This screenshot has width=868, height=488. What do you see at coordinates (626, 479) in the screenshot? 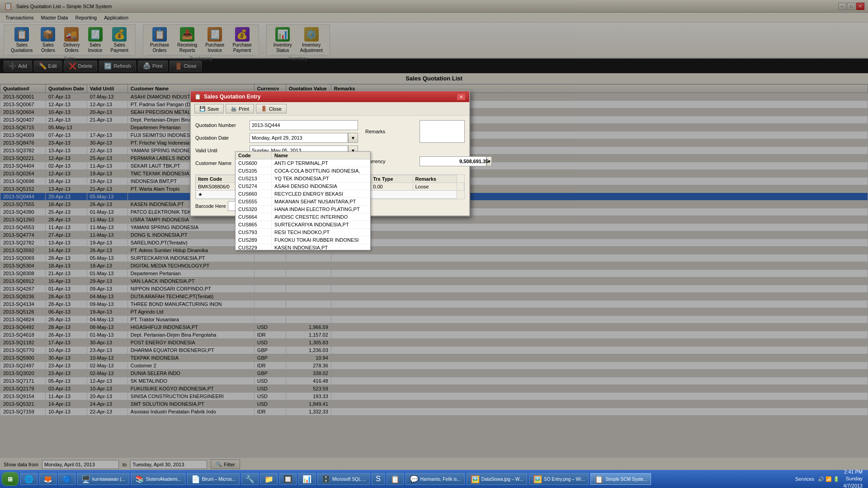
I see `taskbar-scm-label: Simple SCM Syste...` at bounding box center [626, 479].